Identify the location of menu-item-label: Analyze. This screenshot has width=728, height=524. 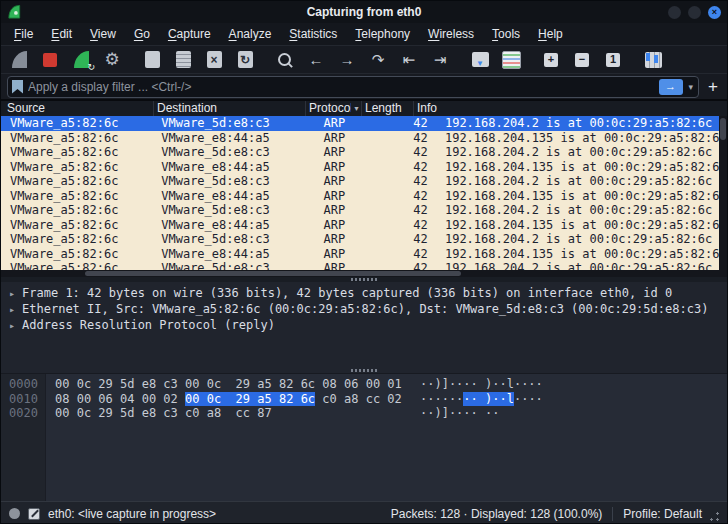
(250, 34).